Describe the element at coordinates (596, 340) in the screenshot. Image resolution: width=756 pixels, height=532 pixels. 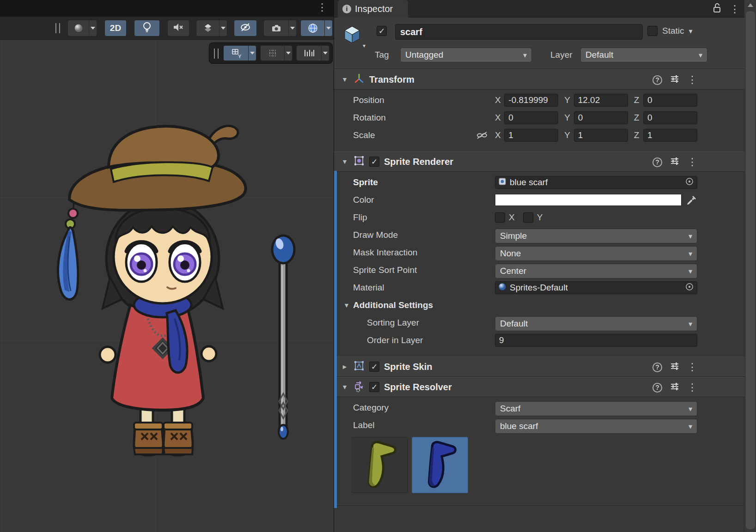
I see `order-in-layer-field` at that location.